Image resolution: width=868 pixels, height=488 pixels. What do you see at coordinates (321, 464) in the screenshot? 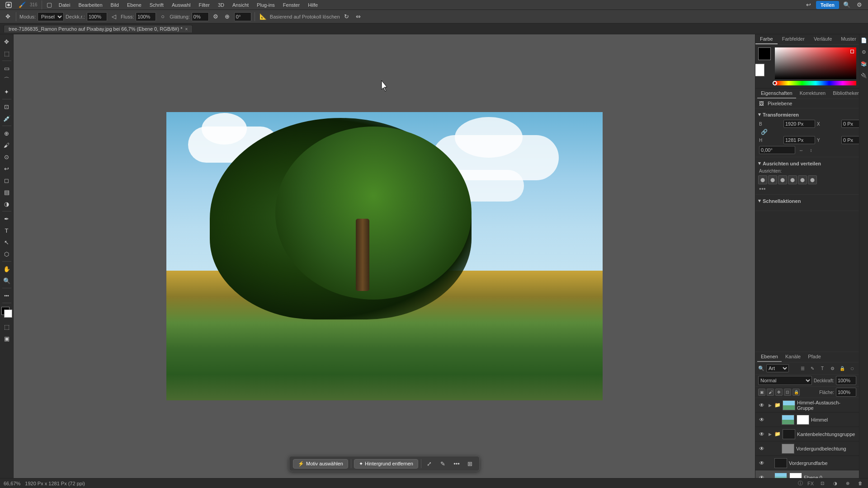
I see `motiv-auswaehlen-button: ⚡ Motiv auswählen` at bounding box center [321, 464].